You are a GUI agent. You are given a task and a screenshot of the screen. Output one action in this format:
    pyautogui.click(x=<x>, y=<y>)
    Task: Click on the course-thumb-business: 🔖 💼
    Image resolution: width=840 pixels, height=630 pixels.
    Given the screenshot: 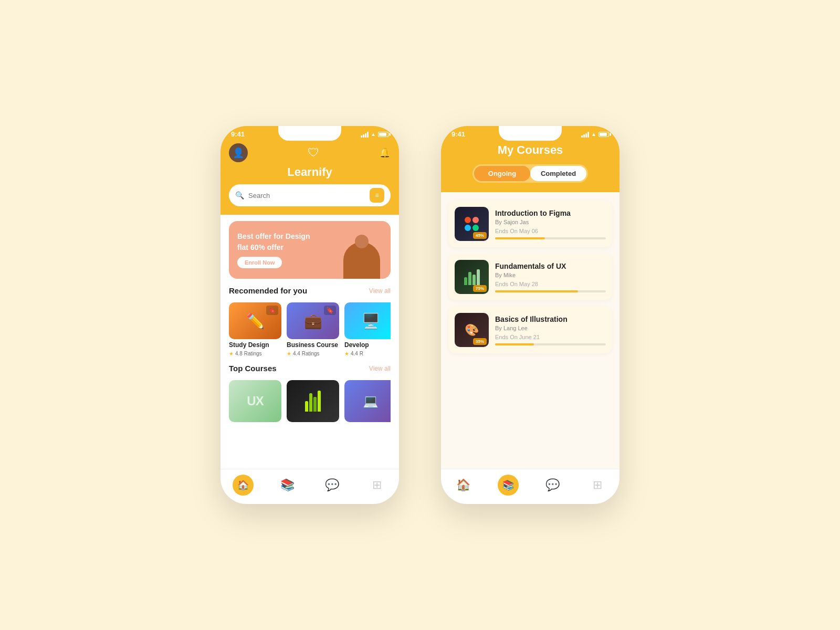 What is the action you would take?
    pyautogui.click(x=313, y=321)
    